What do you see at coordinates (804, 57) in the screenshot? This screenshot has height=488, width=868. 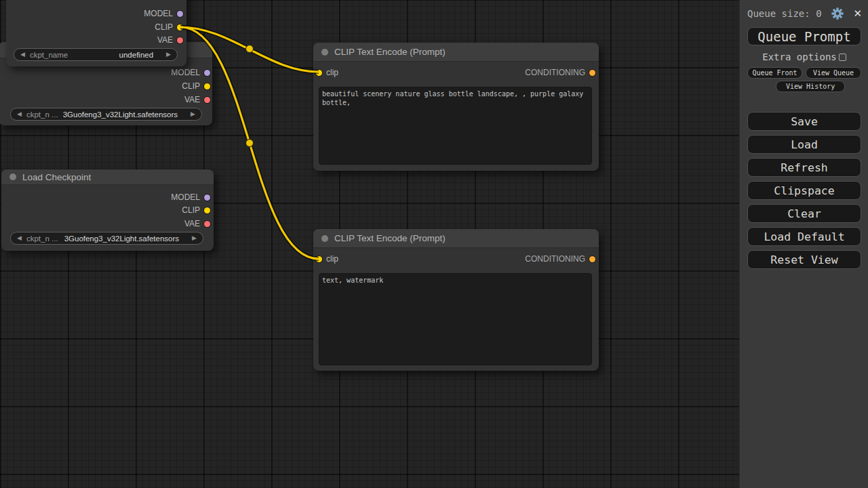 I see `extra-options-row: Extra options` at bounding box center [804, 57].